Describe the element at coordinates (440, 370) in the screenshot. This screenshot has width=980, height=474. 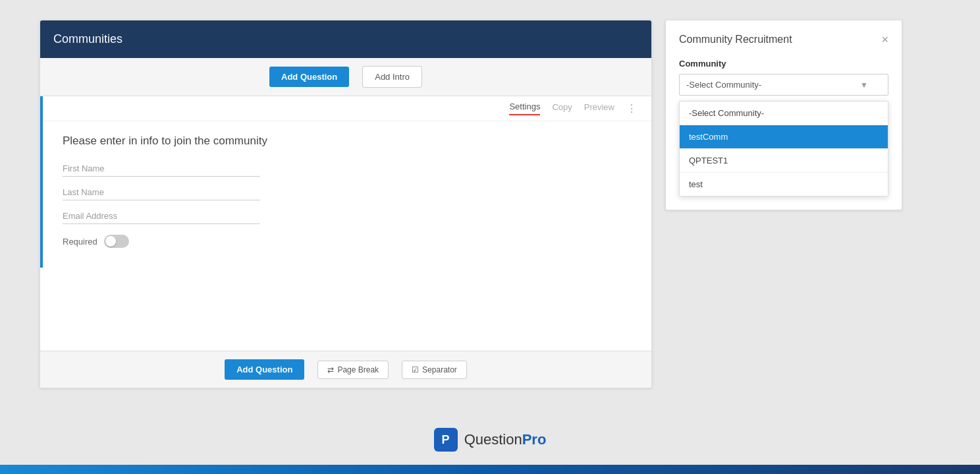
I see `separator-label: Separator` at that location.